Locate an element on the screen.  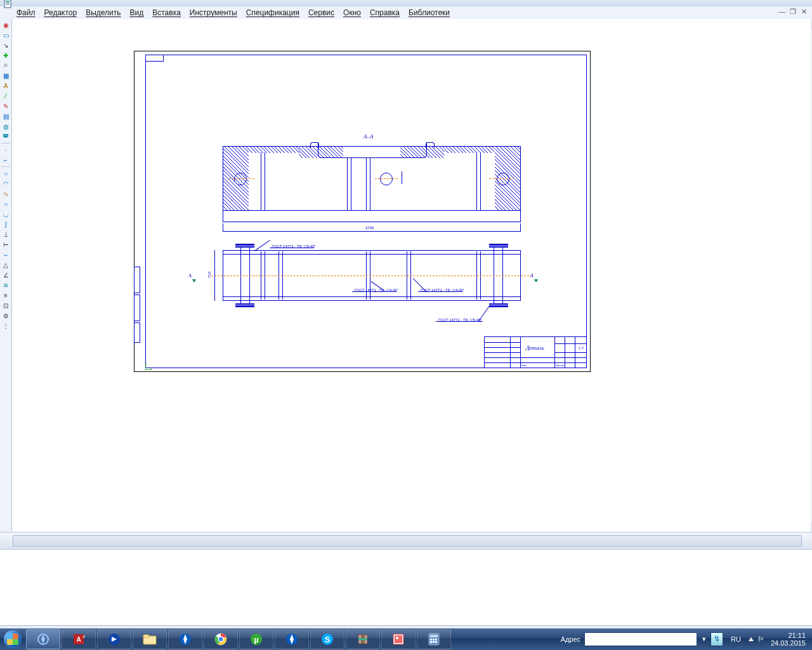
tool-tan-icon: ⊢ is located at coordinates (6, 244).